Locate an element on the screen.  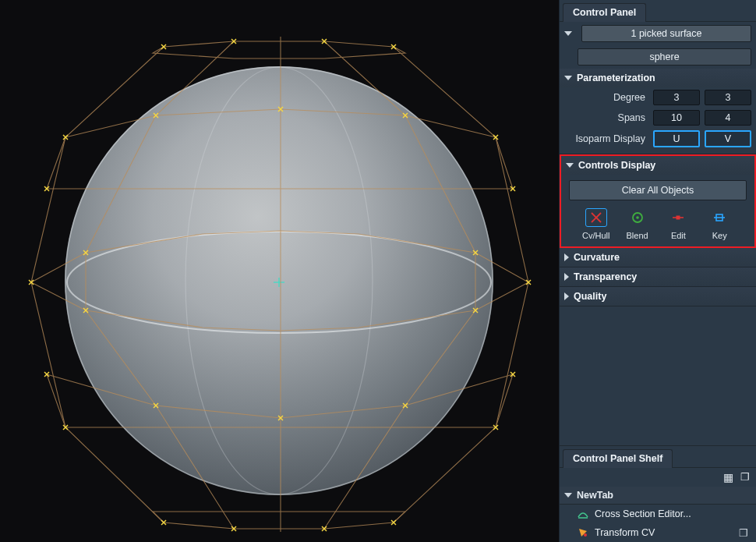
control-panel-tabrow: Control Panel is located at coordinates (658, 11).